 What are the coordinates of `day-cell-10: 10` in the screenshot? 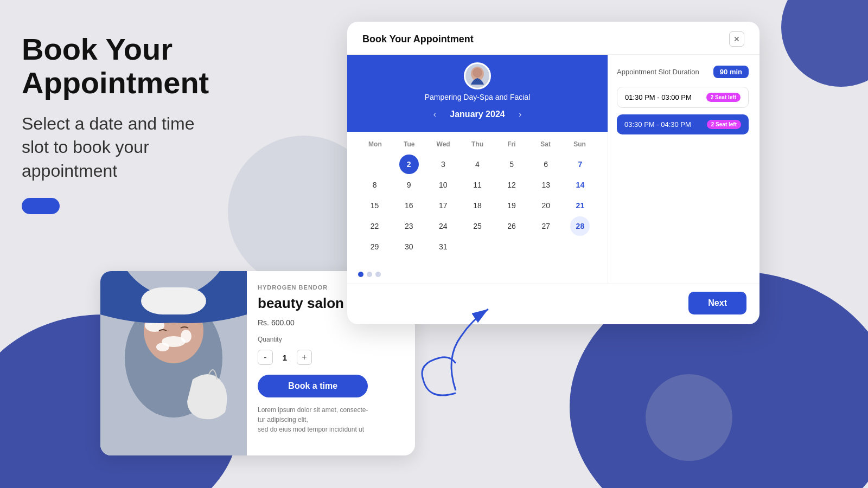 It's located at (443, 185).